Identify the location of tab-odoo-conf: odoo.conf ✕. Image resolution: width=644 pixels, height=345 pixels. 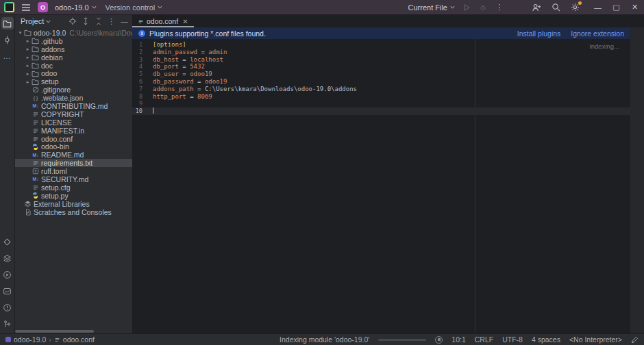
(163, 21).